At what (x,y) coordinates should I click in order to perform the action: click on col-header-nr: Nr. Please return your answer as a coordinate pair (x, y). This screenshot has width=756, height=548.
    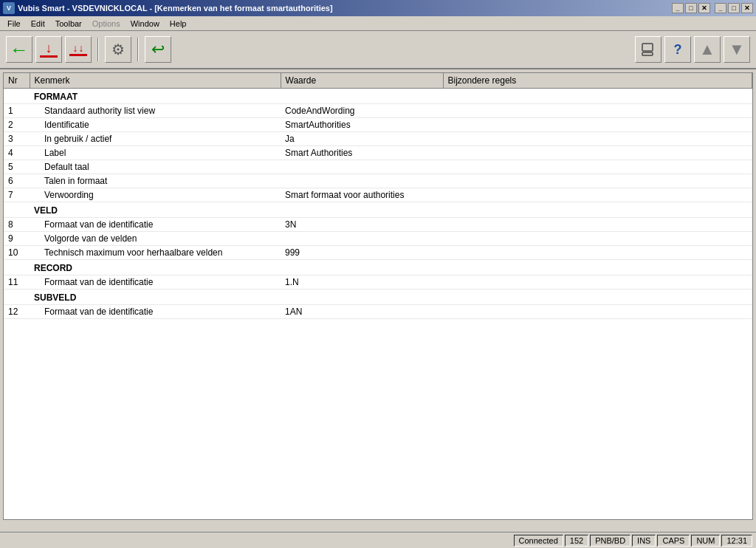
    Looking at the image, I should click on (16, 81).